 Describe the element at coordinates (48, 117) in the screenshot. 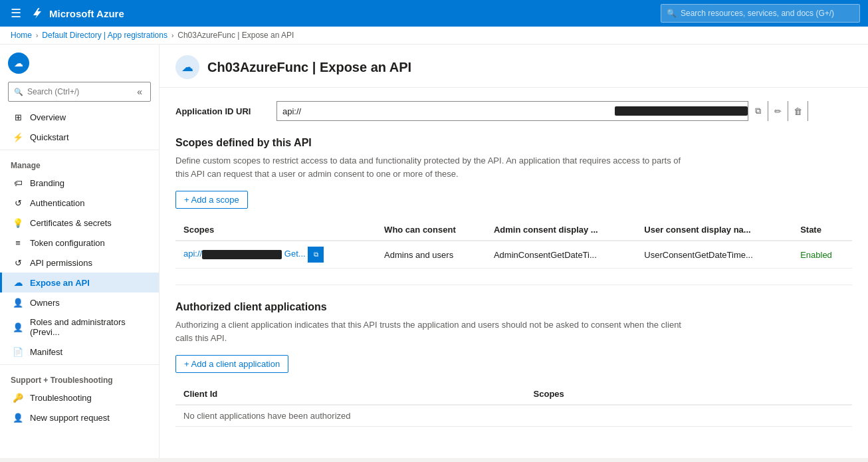

I see `sidebar-item-label: Overview` at that location.